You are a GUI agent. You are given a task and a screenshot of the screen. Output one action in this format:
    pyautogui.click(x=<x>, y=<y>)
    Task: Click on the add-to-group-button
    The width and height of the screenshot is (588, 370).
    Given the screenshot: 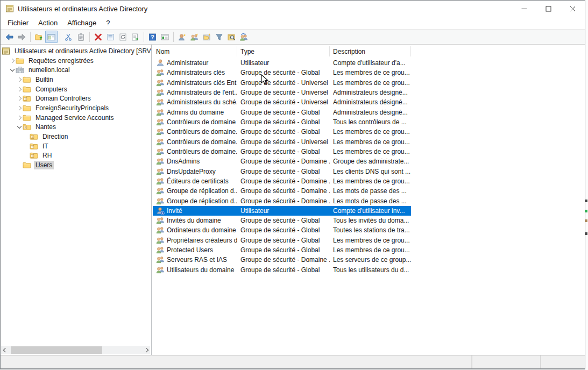 What is the action you would take?
    pyautogui.click(x=244, y=37)
    